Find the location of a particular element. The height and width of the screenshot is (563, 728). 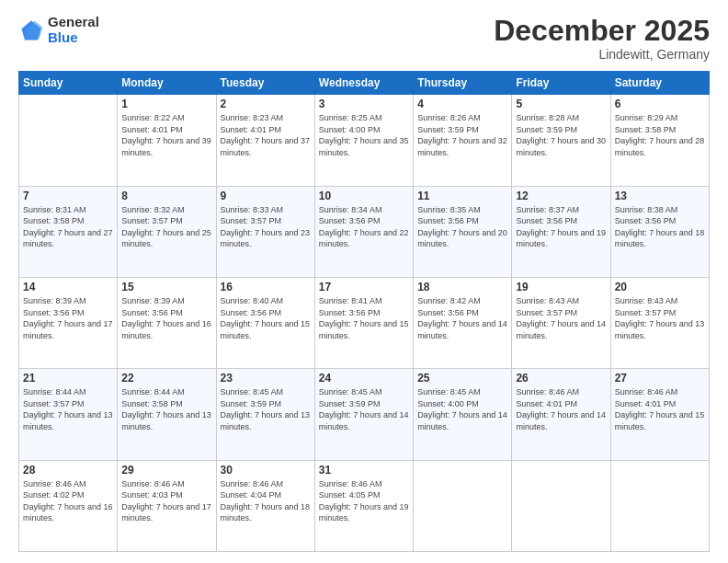

day-info: Sunrise: 8:41 AMSunset: 3:56 PMDaylight:… is located at coordinates (364, 318).